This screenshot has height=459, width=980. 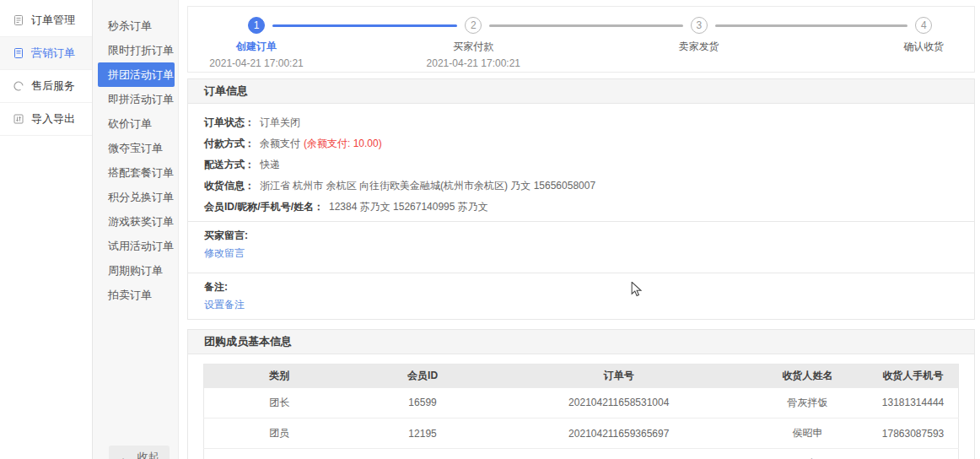 I want to click on submenu-item-instant-group: 即拼活动订单, so click(x=135, y=100).